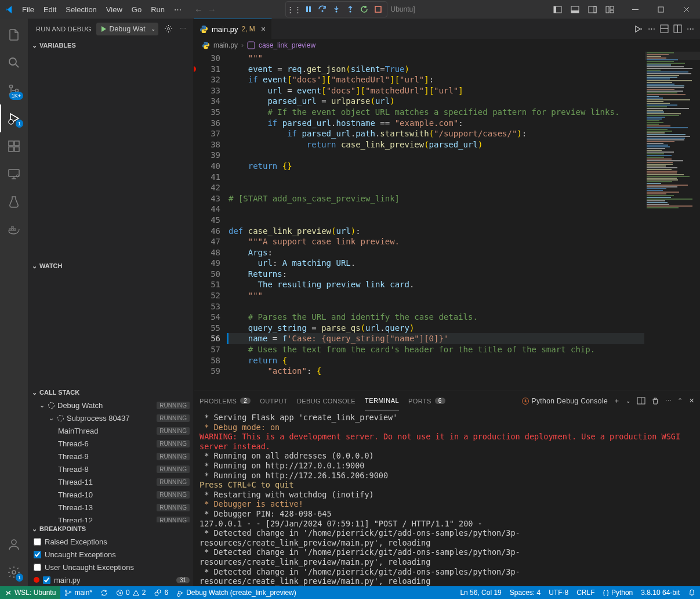 The width and height of the screenshot is (700, 599). What do you see at coordinates (110, 482) in the screenshot?
I see `callstack-thread: Thread-11RUNNING` at bounding box center [110, 482].